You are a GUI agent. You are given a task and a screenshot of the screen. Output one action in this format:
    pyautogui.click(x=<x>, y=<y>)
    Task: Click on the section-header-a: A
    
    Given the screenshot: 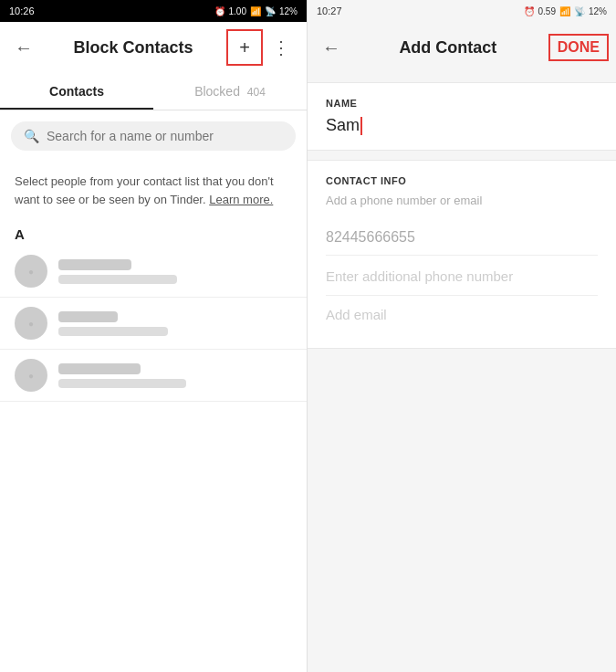 What is the action you would take?
    pyautogui.click(x=153, y=232)
    